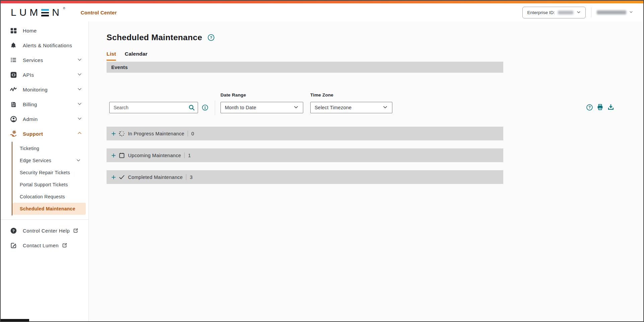  I want to click on sidebar-item-label: Monitoring, so click(35, 90).